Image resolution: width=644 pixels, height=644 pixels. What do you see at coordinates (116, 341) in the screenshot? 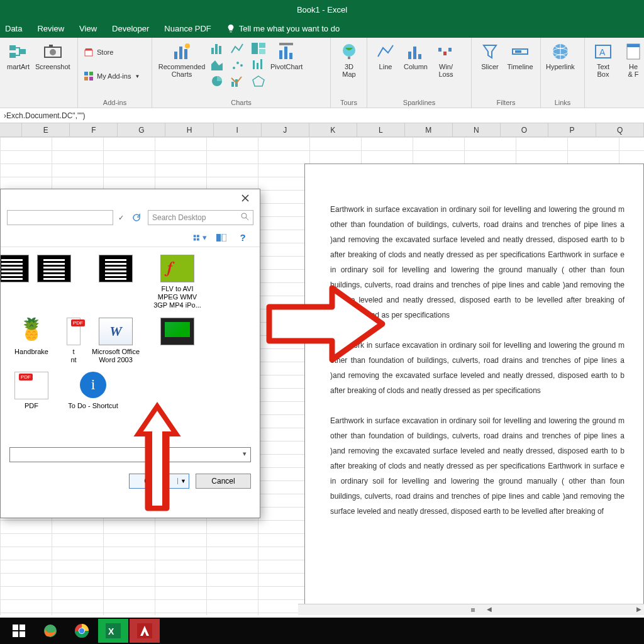
I see `list-item: Microsoft Office Word 2003` at bounding box center [116, 341].